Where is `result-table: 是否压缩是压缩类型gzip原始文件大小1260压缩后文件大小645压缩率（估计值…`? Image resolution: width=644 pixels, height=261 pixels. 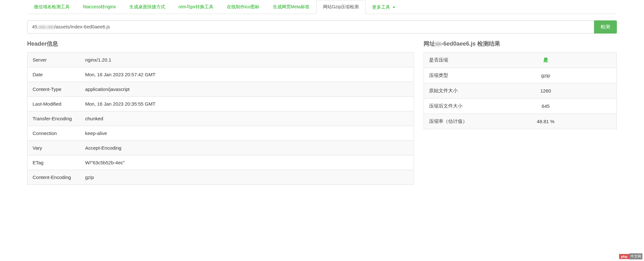 result-table: 是否压缩是压缩类型gzip原始文件大小1260压缩后文件大小645压缩率（估计值… is located at coordinates (520, 91).